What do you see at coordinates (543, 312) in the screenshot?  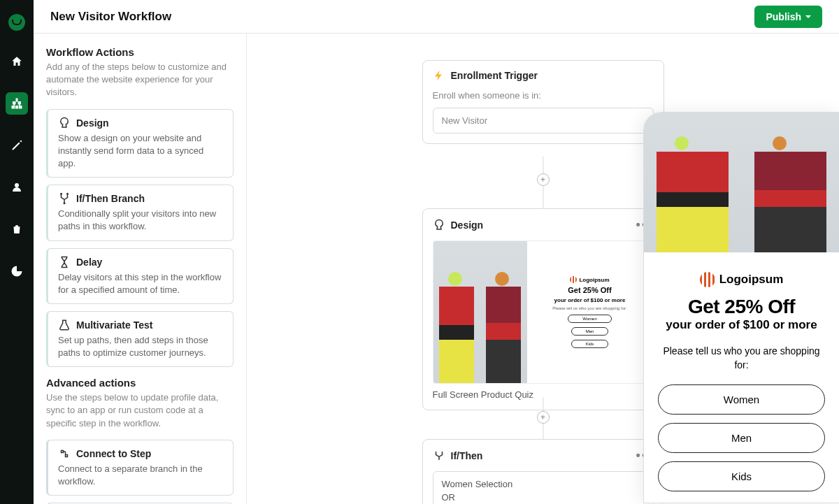 I see `design-preview: Logoipsum Get 25% Off your order of $100…` at bounding box center [543, 312].